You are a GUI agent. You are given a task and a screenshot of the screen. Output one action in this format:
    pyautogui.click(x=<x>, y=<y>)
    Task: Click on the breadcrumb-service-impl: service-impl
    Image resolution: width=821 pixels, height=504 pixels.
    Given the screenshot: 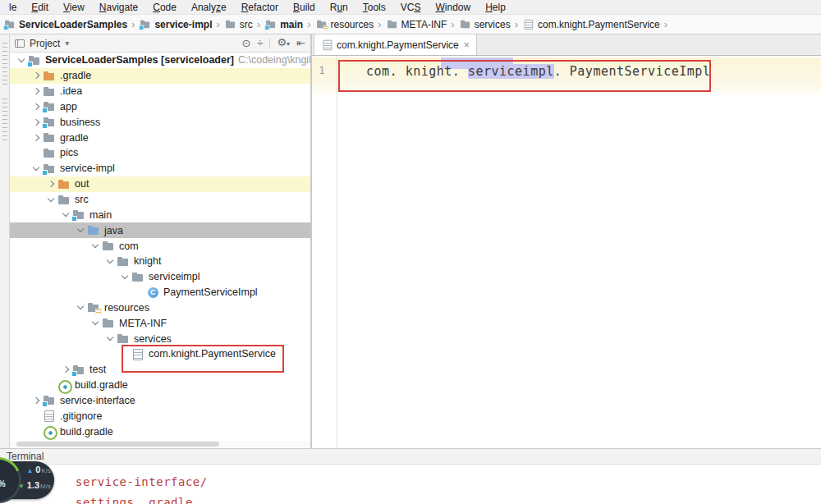 What is the action you would take?
    pyautogui.click(x=176, y=25)
    